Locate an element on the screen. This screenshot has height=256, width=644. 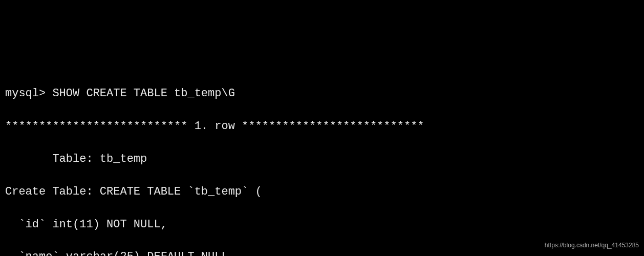
terminal-line-prompt: mysql> SHOW CREATE TABLE tb_temp\G is located at coordinates (322, 94).